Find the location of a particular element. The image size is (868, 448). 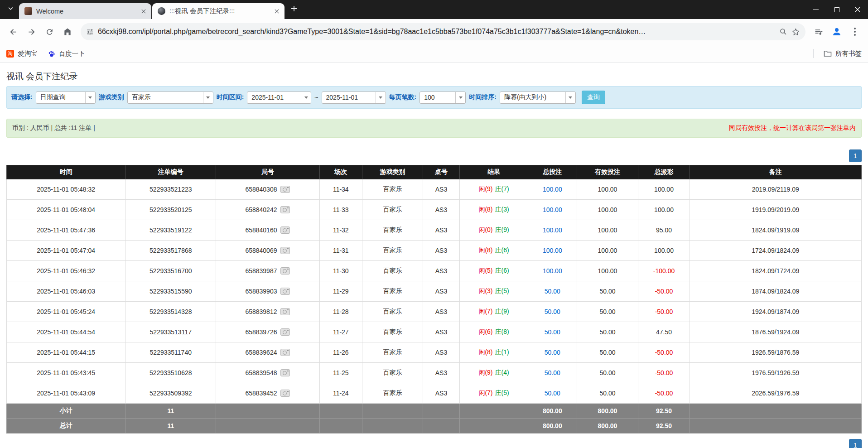

total-label: 总计 is located at coordinates (66, 426).